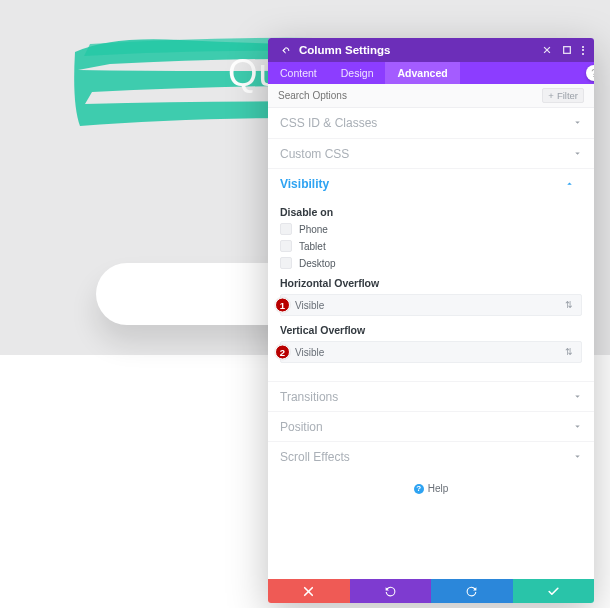 The width and height of the screenshot is (610, 608). Describe the element at coordinates (431, 283) in the screenshot. I see `horizontal-overflow-label: Horizontal Overflow` at that location.